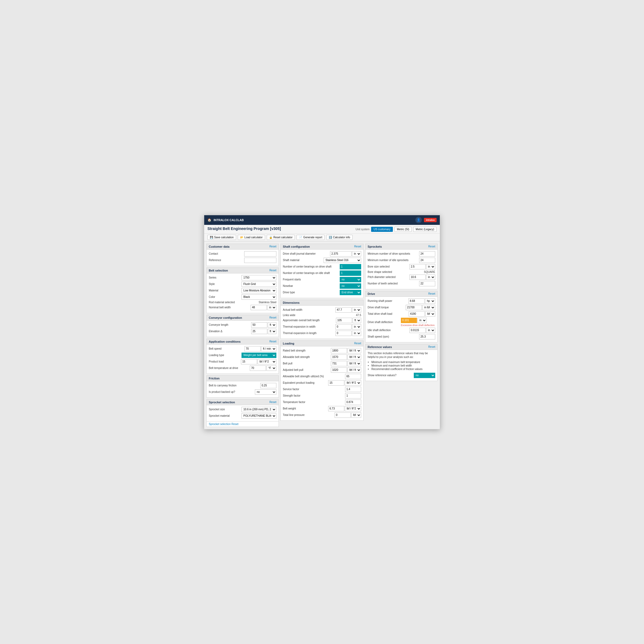 Image resolution: width=644 pixels, height=644 pixels. I want to click on service-factor-input, so click(353, 389).